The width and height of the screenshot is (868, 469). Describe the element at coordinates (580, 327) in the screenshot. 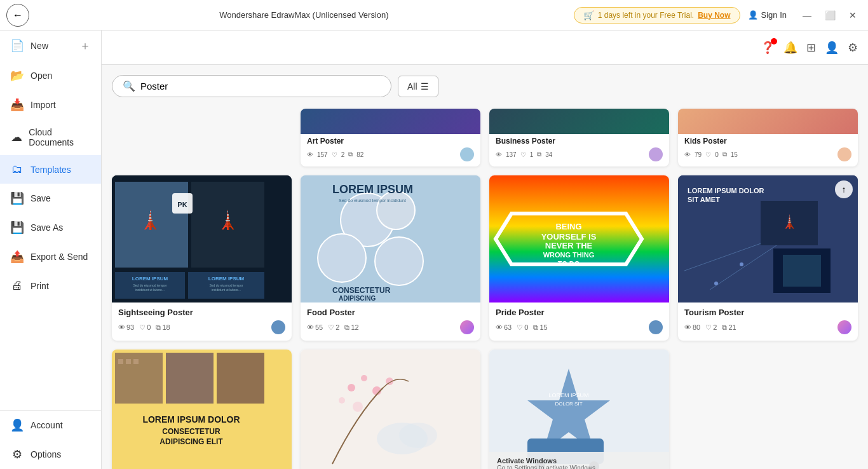

I see `pride-stats: 👁63 ♡0 ⧉15` at that location.